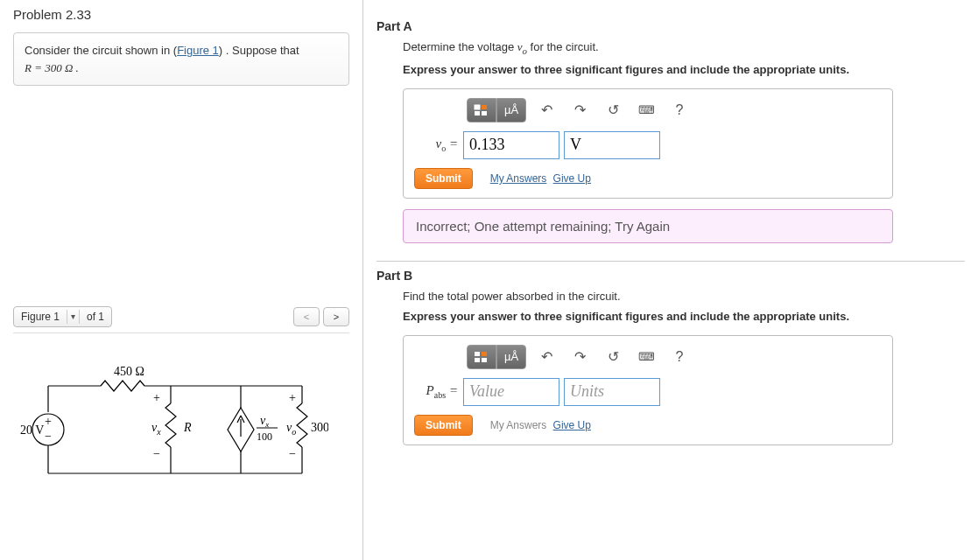 The width and height of the screenshot is (978, 560). Describe the element at coordinates (573, 178) in the screenshot. I see `part-a-give-up-link: Give Up` at that location.